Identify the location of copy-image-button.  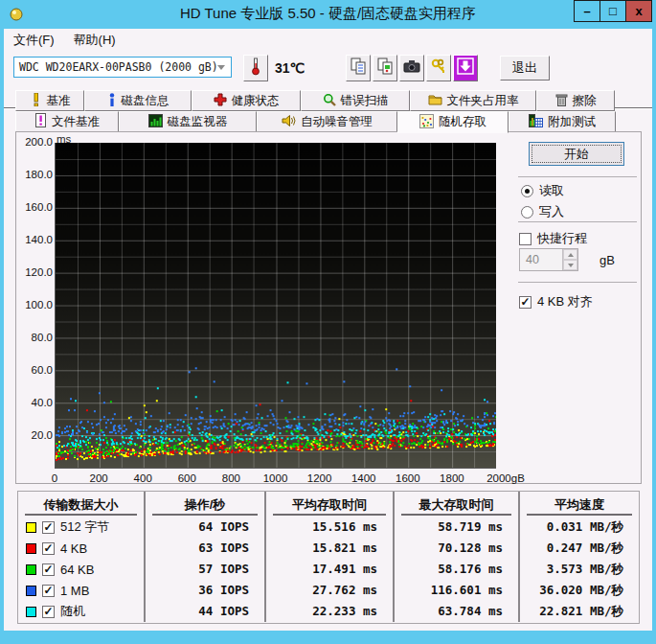
(385, 68).